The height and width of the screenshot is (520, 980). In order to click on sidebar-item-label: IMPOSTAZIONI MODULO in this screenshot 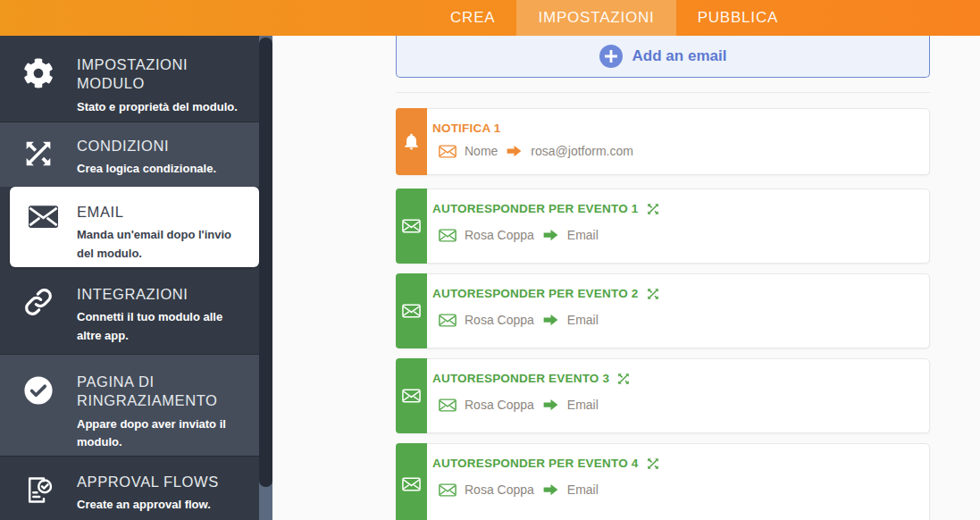, I will do `click(160, 75)`.